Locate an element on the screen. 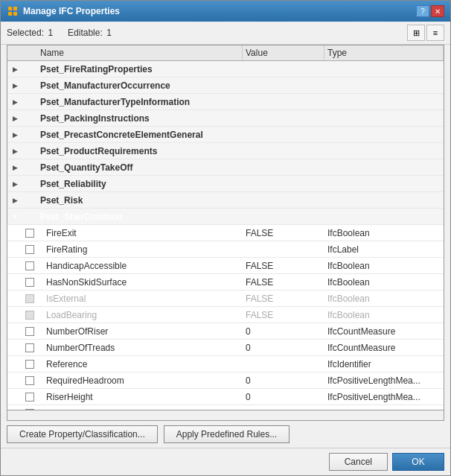  property-name: Pset_StairCommon is located at coordinates (140, 217).